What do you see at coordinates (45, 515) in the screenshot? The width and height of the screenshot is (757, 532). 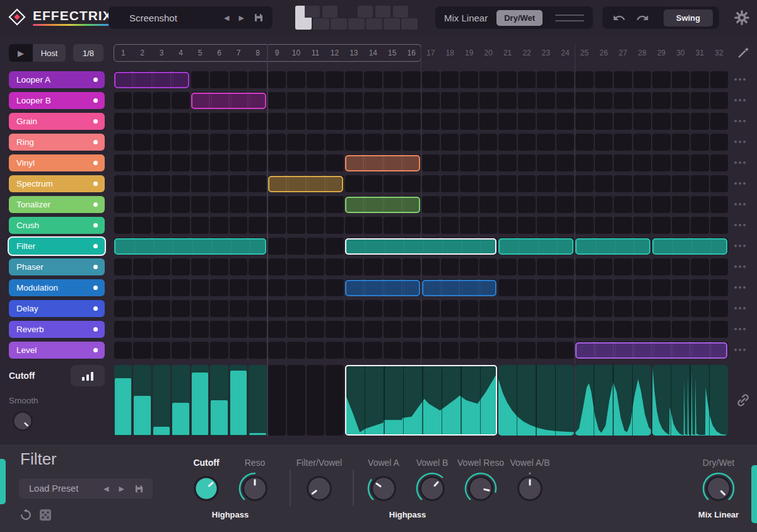 I see `dice-random-icon` at bounding box center [45, 515].